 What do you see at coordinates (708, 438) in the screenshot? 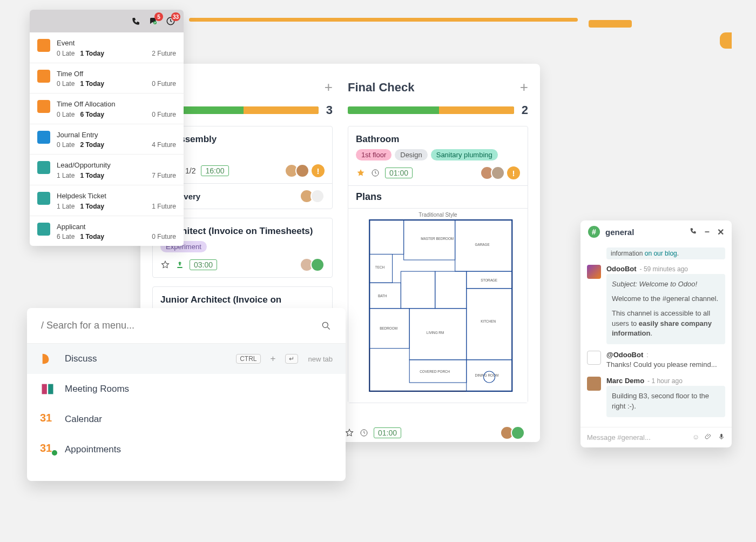
I see `attach-icon` at bounding box center [708, 438].